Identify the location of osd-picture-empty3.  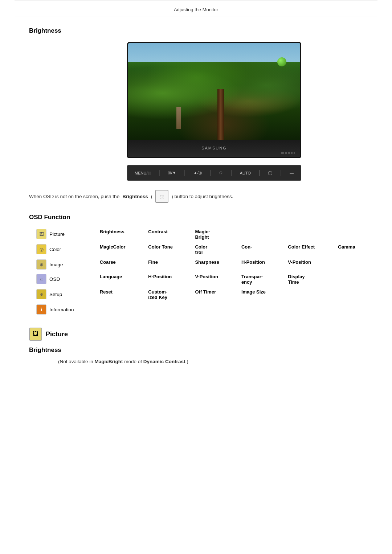
(352, 234).